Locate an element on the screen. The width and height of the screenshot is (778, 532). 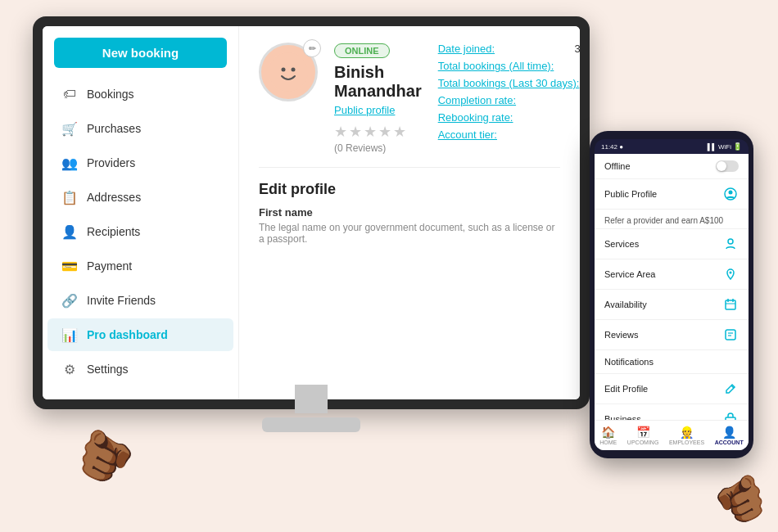
sidebar-item-settings: ⚙ Settings is located at coordinates (141, 369).